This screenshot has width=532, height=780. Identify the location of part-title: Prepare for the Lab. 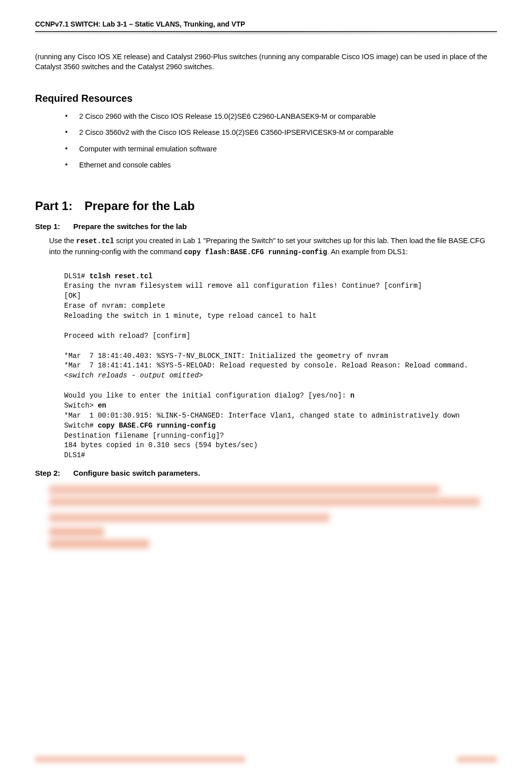
(140, 206).